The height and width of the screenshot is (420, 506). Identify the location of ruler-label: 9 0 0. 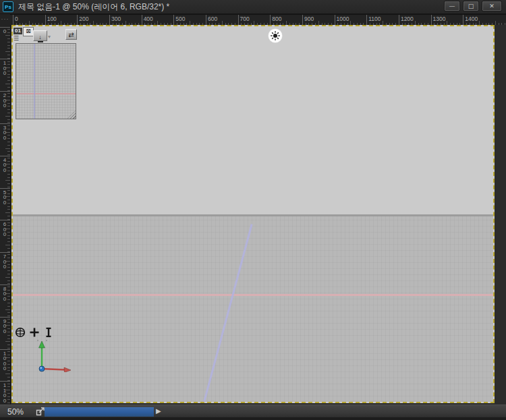
(5, 326).